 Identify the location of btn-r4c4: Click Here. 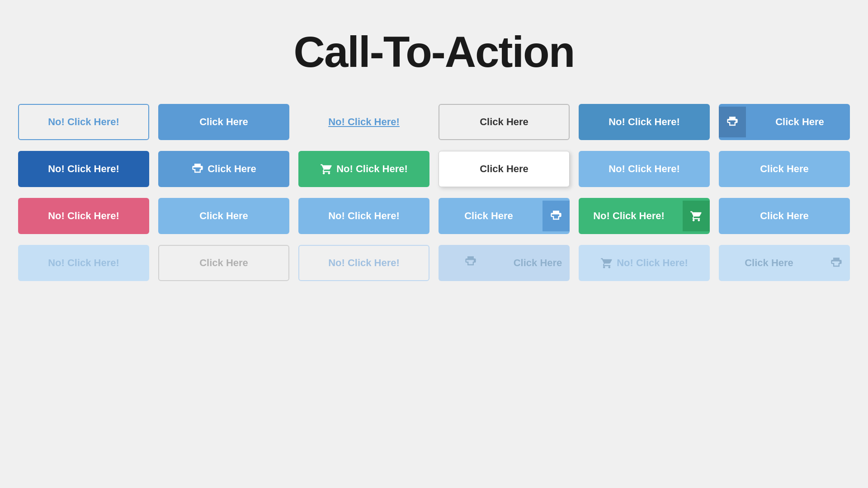
(504, 263).